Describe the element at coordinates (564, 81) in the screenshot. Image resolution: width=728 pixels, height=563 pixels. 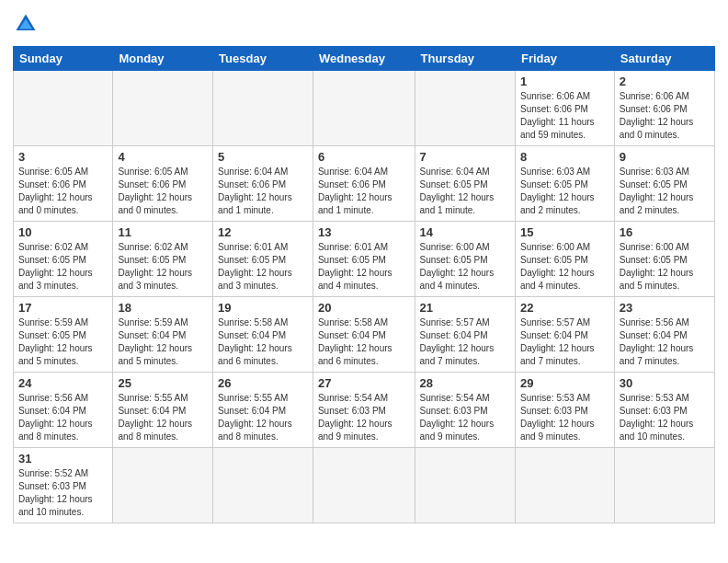
I see `day-number: 1` at that location.